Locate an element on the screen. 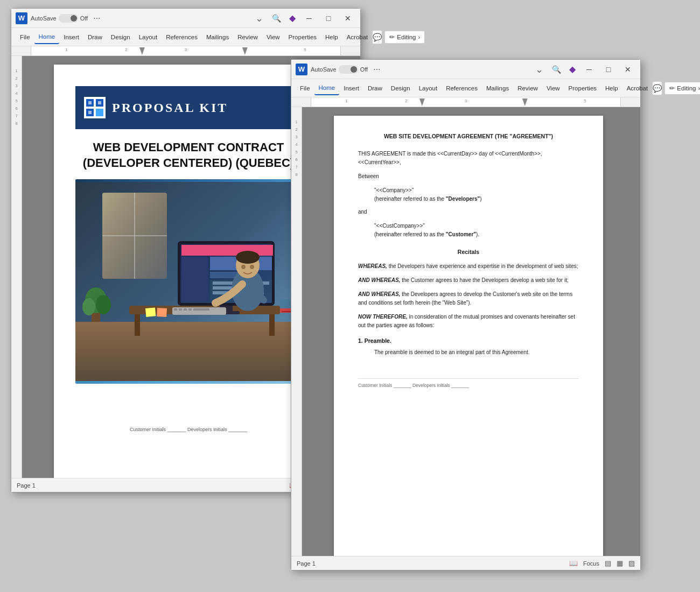  contract-and: and is located at coordinates (468, 212).